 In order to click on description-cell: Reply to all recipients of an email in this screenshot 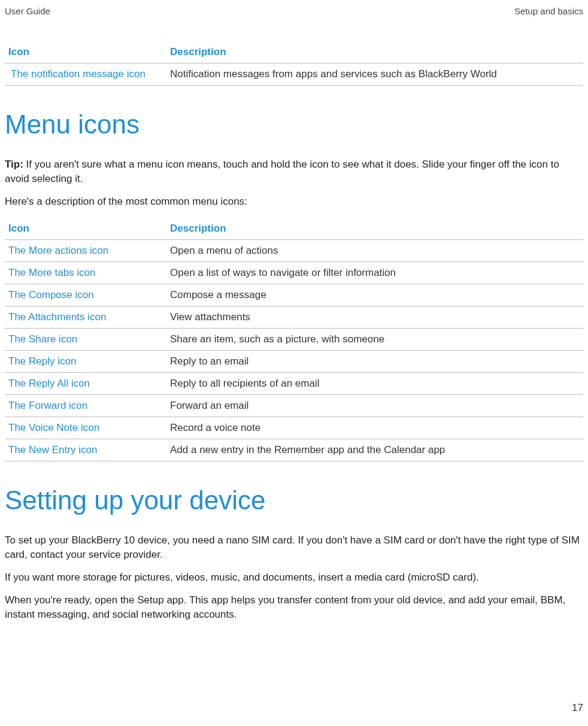, I will do `click(375, 384)`.